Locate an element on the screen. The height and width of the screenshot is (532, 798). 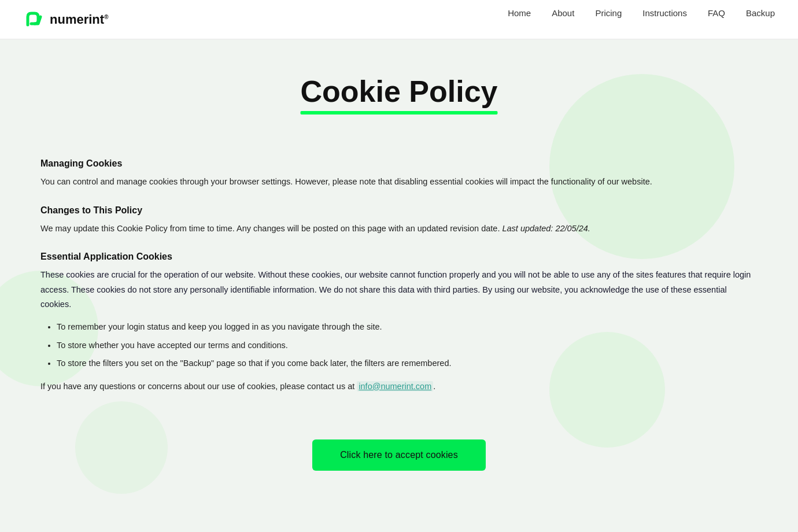
logo-text: numerint® is located at coordinates (79, 20).